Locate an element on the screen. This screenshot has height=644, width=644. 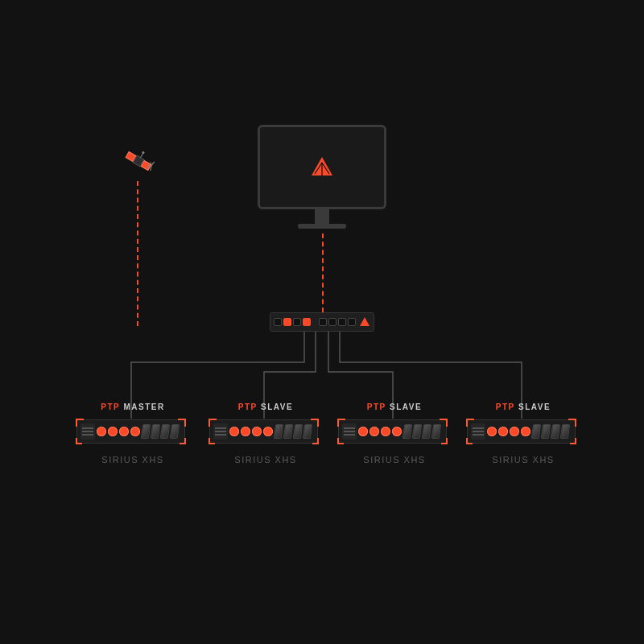
monitor-link-line is located at coordinates (323, 273).